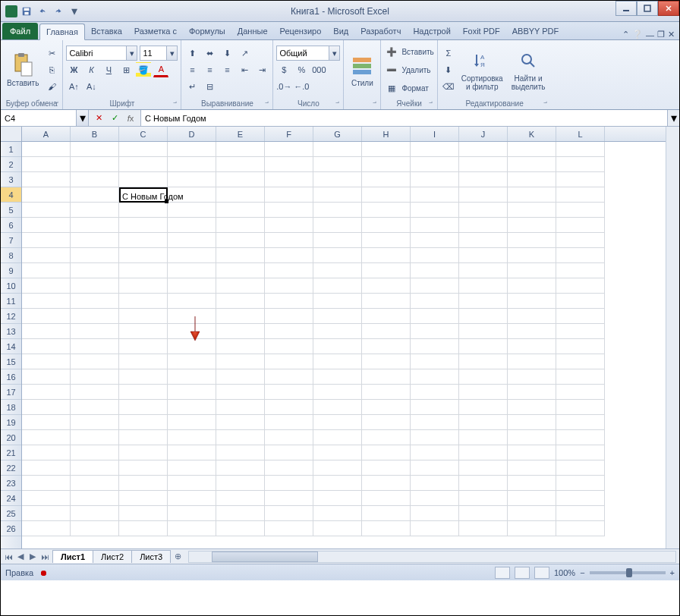 The width and height of the screenshot is (680, 616). Describe the element at coordinates (542, 573) in the screenshot. I see `view-pagebreak-icon` at that location.